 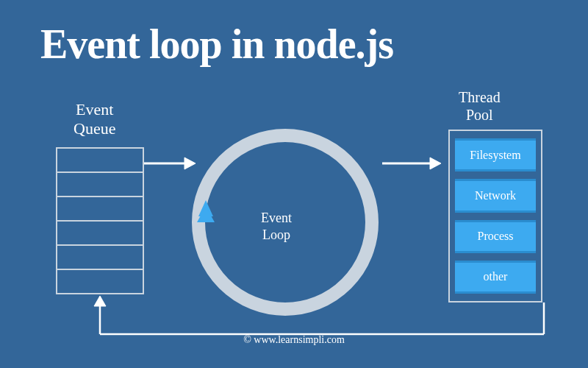 I want to click on thread-pool-label: ThreadPool, so click(x=479, y=106).